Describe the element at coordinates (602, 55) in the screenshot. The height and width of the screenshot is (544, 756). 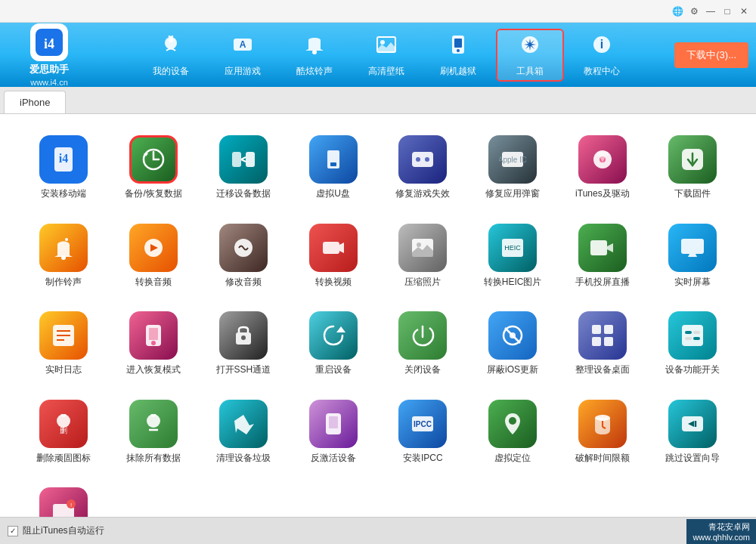
I see `nav-item-tutorials: i教程中心` at that location.